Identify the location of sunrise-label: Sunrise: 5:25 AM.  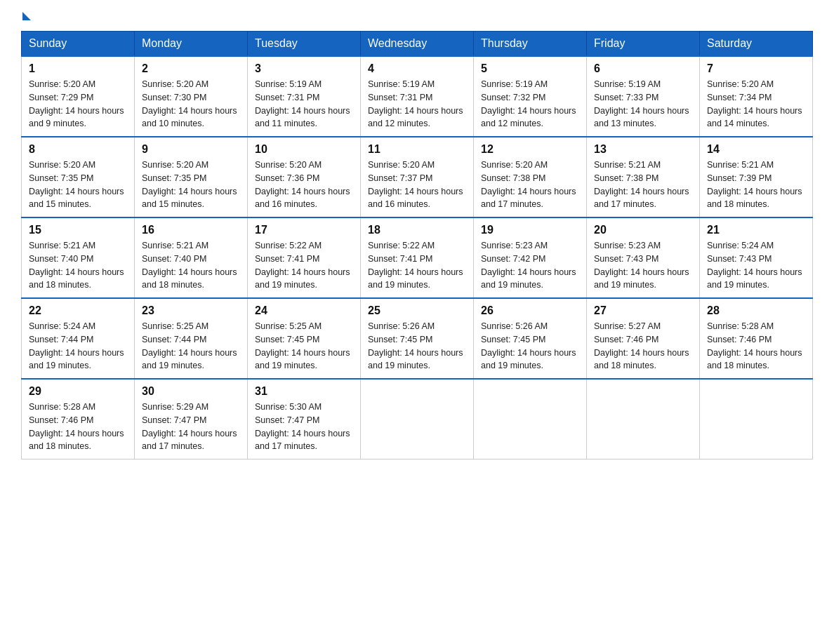
(176, 326).